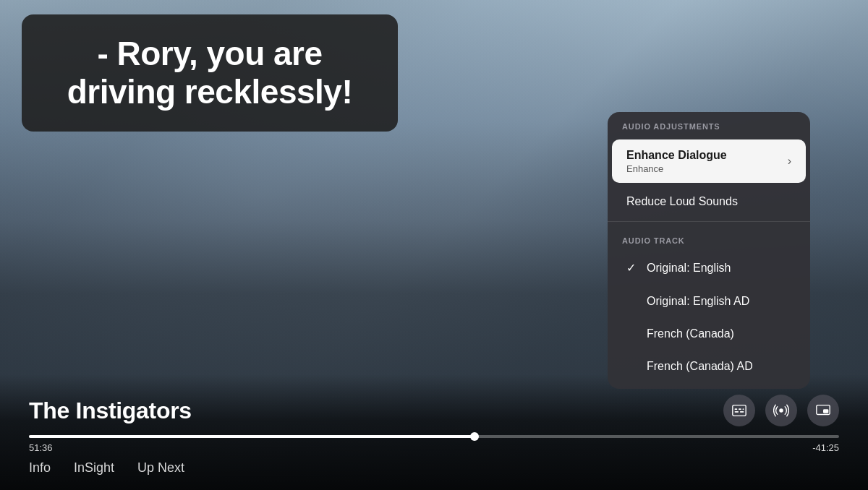 The image size is (868, 490). What do you see at coordinates (790, 161) in the screenshot?
I see `chevron-right-icon: ›` at bounding box center [790, 161].